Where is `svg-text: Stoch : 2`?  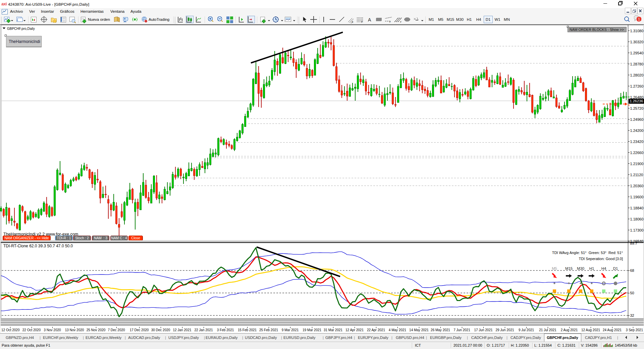 svg-text: Stoch : 2 is located at coordinates (82, 238).